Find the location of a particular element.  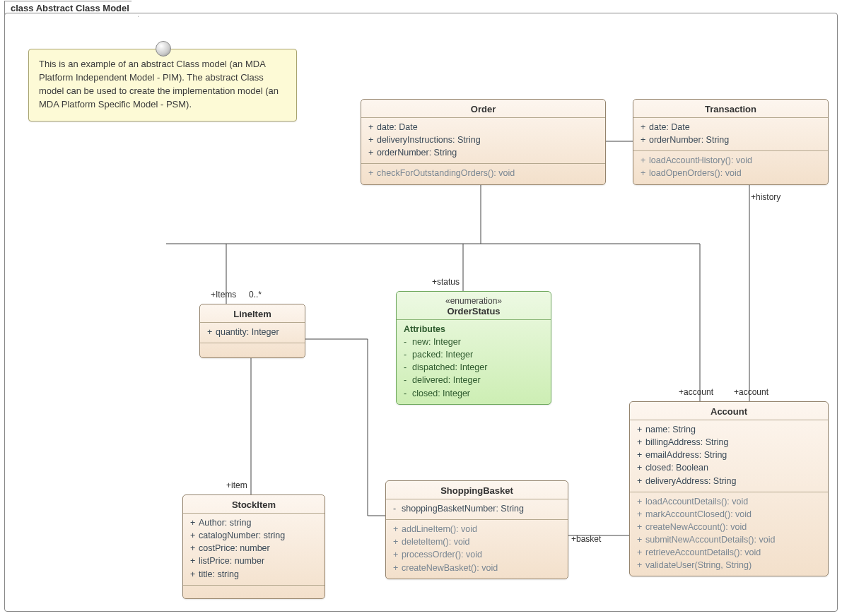

attr: emailAddress: String is located at coordinates (686, 455).